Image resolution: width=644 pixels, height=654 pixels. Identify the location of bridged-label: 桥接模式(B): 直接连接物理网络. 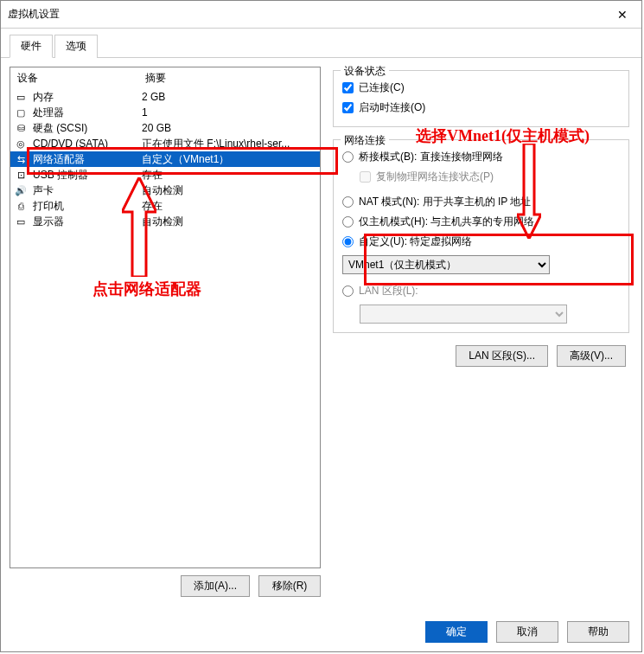
(430, 157).